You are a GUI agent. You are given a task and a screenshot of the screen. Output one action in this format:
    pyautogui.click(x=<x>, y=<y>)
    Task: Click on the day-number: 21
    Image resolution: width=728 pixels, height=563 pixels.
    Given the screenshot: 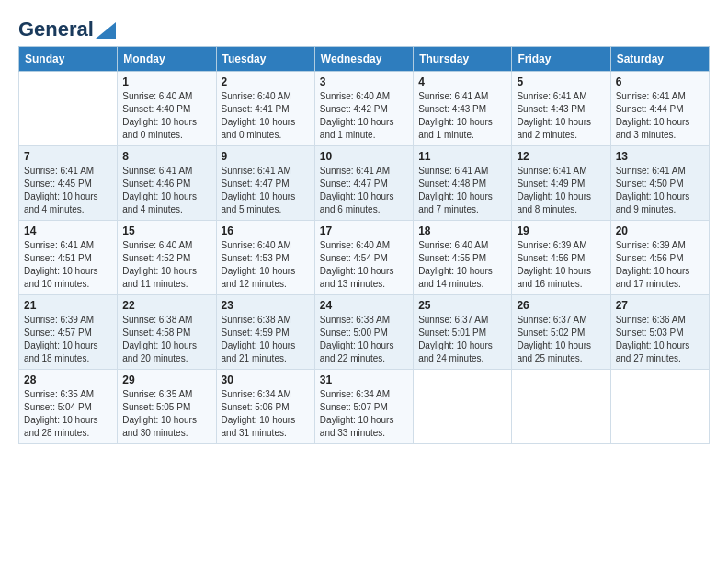 What is the action you would take?
    pyautogui.click(x=68, y=305)
    